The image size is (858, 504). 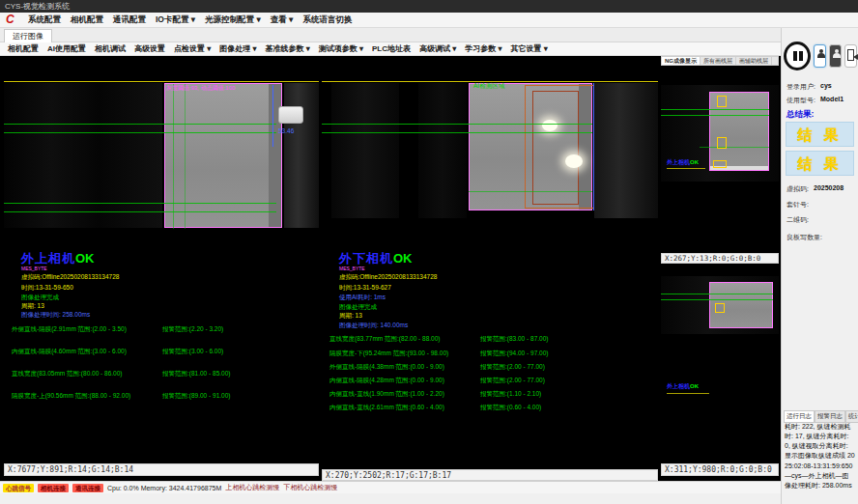 What do you see at coordinates (556, 148) in the screenshot?
I see `ai-detect-box-red` at bounding box center [556, 148].